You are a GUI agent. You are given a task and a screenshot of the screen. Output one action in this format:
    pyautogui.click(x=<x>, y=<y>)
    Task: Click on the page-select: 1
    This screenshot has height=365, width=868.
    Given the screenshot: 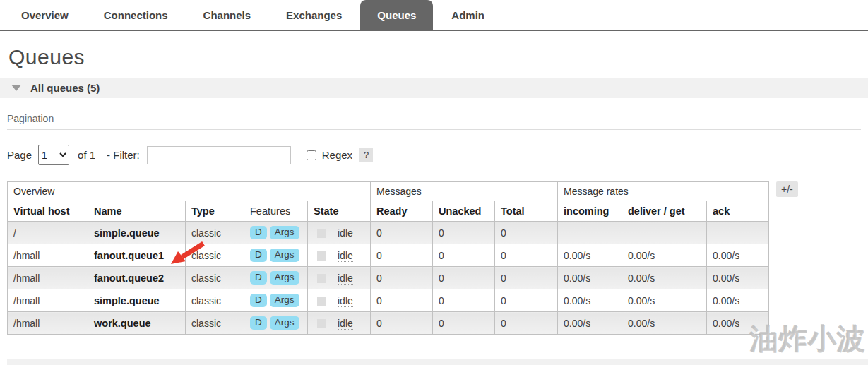 What is the action you would take?
    pyautogui.click(x=54, y=155)
    